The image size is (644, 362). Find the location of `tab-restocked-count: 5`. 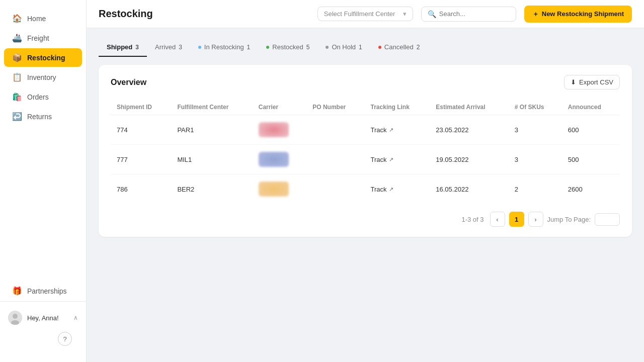

tab-restocked-count: 5 is located at coordinates (308, 47).